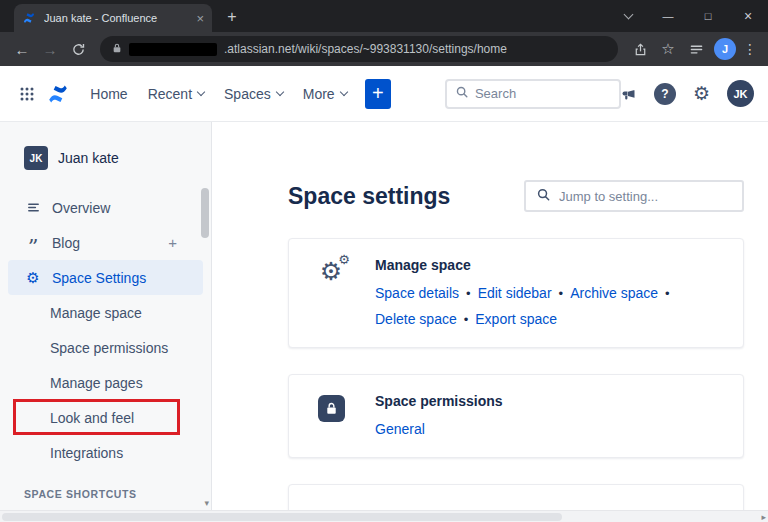 The height and width of the screenshot is (522, 768). I want to click on sidebar-item-overview: Overview, so click(106, 208).